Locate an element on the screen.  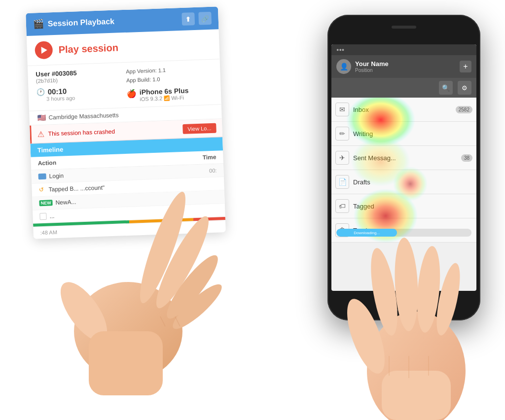
col-time-header: Time is located at coordinates (210, 158).